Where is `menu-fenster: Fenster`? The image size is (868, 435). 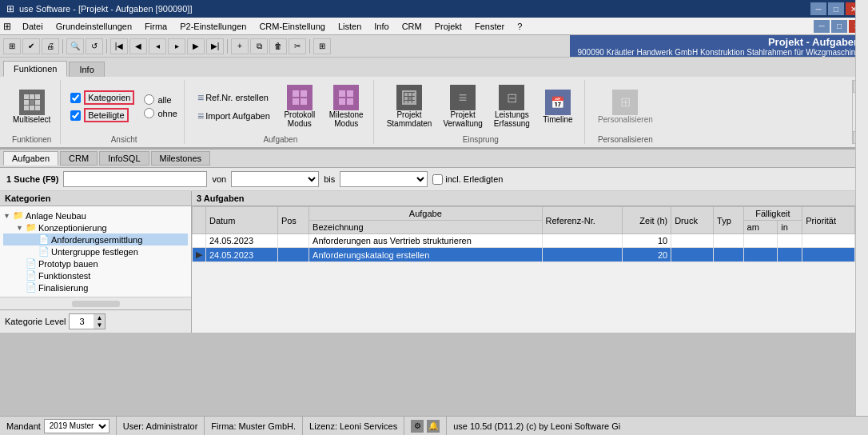
menu-fenster: Fenster is located at coordinates (489, 26).